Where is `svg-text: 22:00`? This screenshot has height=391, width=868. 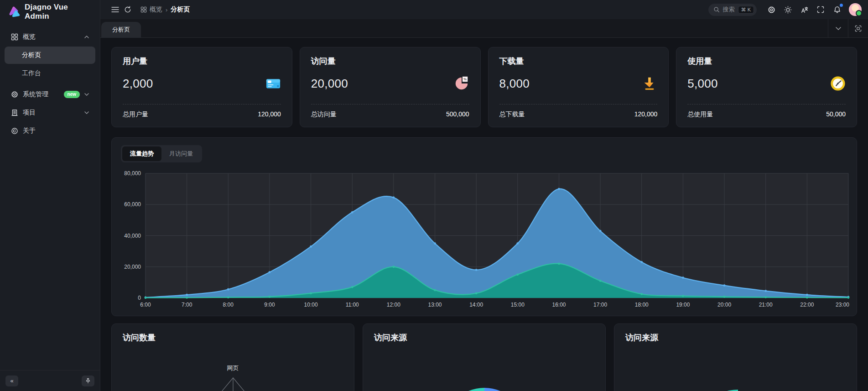
svg-text: 22:00 is located at coordinates (807, 305).